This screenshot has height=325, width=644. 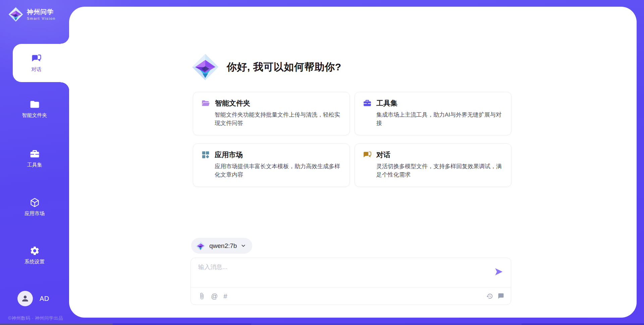 I want to click on card-smart-folders: 智能文件夹 智能文件夹功能支持批量文件上传与清洗，轻松实现文件问答, so click(x=271, y=114).